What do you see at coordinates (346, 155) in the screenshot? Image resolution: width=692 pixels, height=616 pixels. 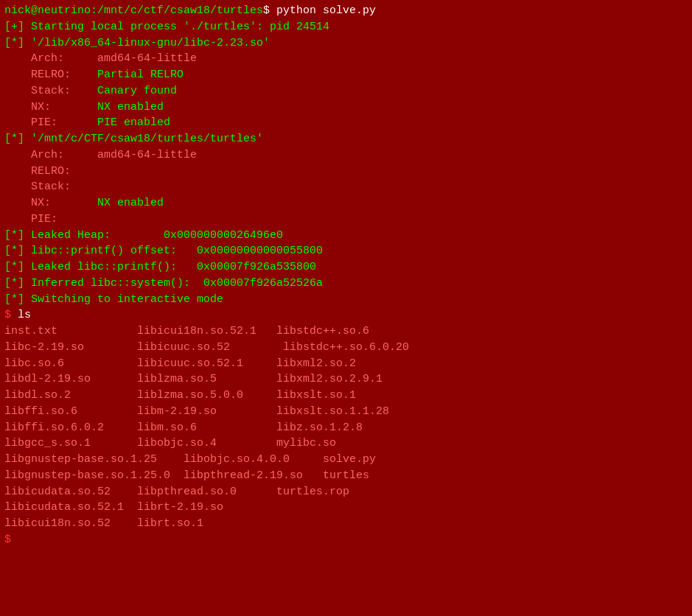 I see `terminal-line-10: Arch: amd64-64-little` at bounding box center [346, 155].